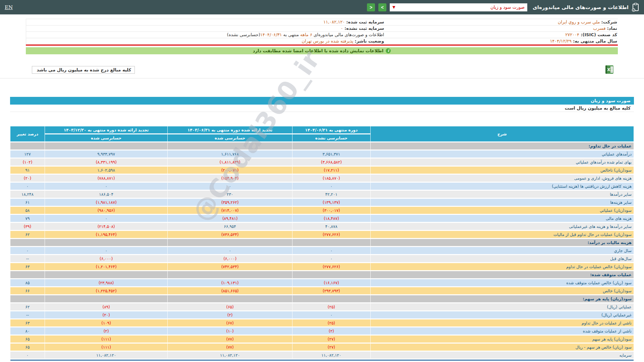  What do you see at coordinates (230, 283) in the screenshot?
I see `value-cell: (۱۰۹,۱۳۱)` at bounding box center [230, 283].